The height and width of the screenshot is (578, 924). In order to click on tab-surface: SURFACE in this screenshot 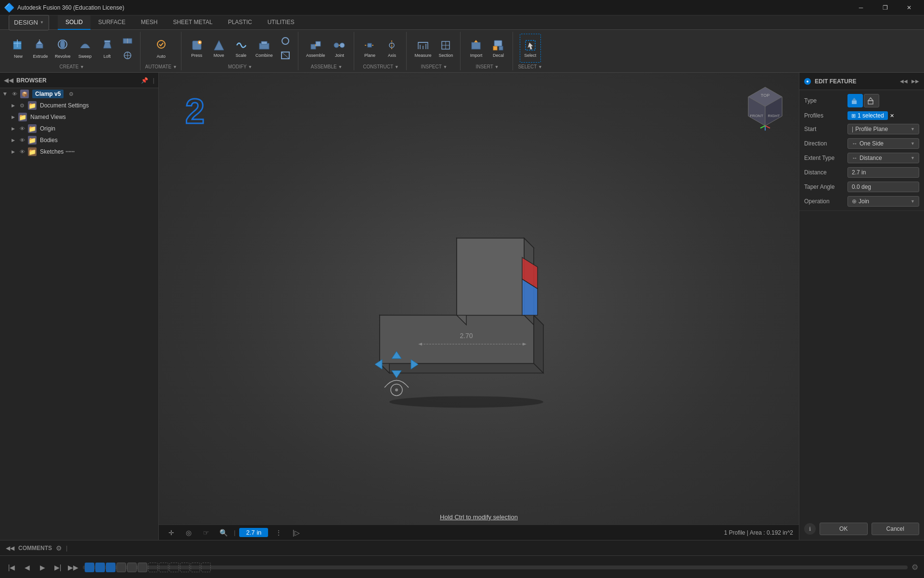, I will do `click(112, 23)`.